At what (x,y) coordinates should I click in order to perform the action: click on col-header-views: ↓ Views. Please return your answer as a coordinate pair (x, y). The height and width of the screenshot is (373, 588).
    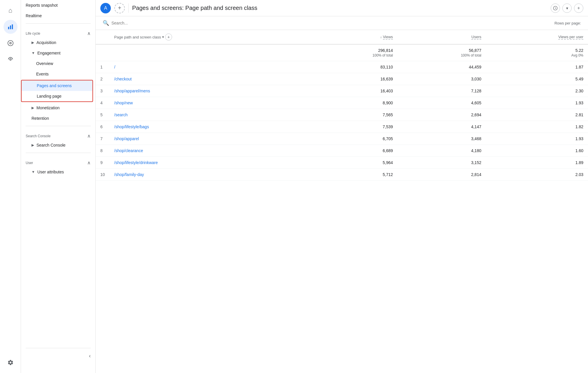
    Looking at the image, I should click on (354, 37).